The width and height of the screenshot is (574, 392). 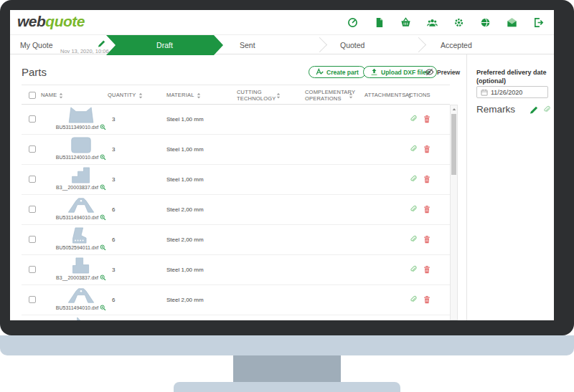 I want to click on dashboard-icon, so click(x=353, y=23).